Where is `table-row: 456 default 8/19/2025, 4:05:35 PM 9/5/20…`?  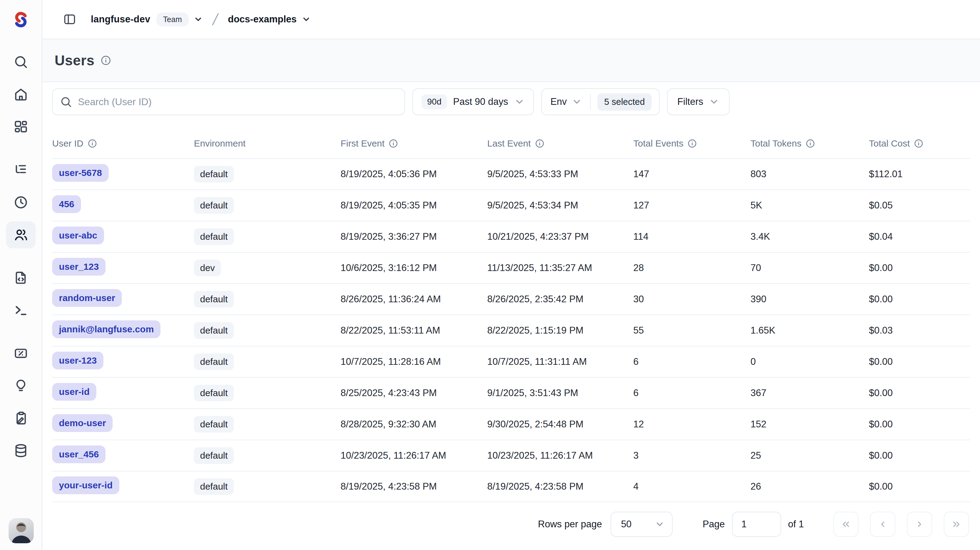
table-row: 456 default 8/19/2025, 4:05:35 PM 9/5/20… is located at coordinates (511, 205).